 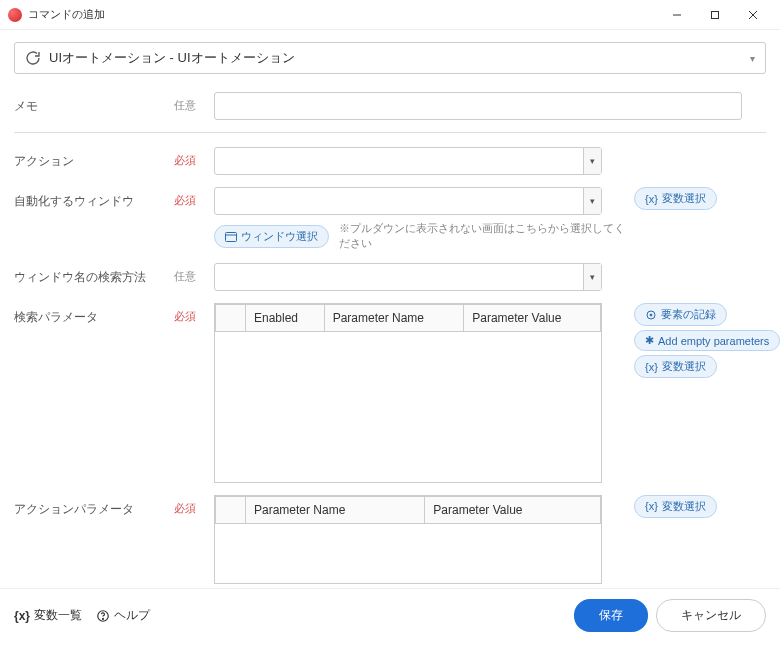 I want to click on window-title: コマンドの追加, so click(x=343, y=14).